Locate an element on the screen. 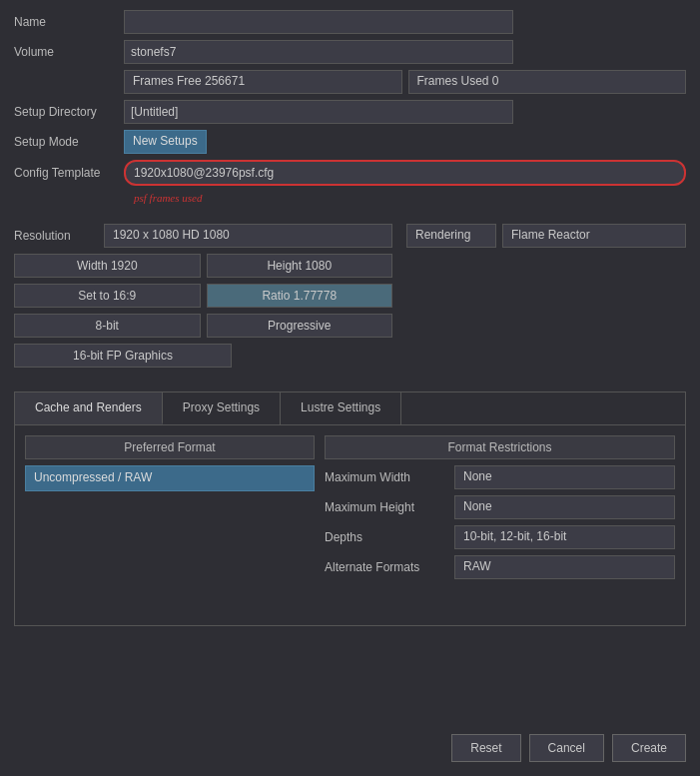  config-template-label: Config Template is located at coordinates (69, 173).